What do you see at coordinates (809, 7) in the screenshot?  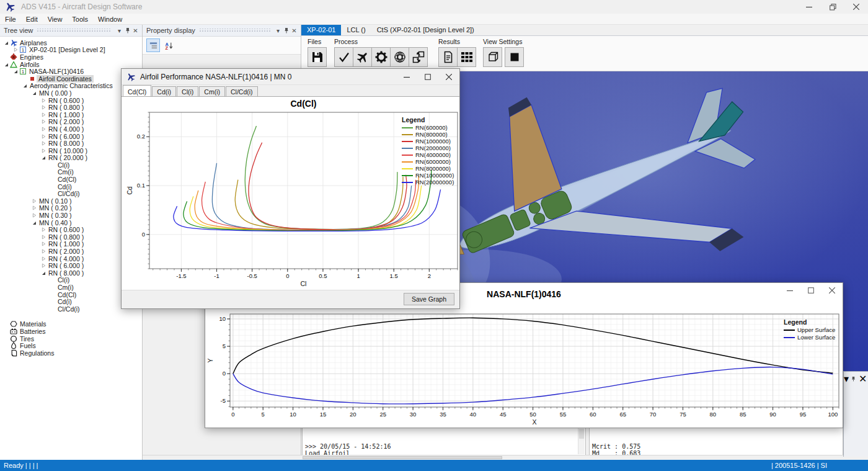 I see `minimize-icon` at bounding box center [809, 7].